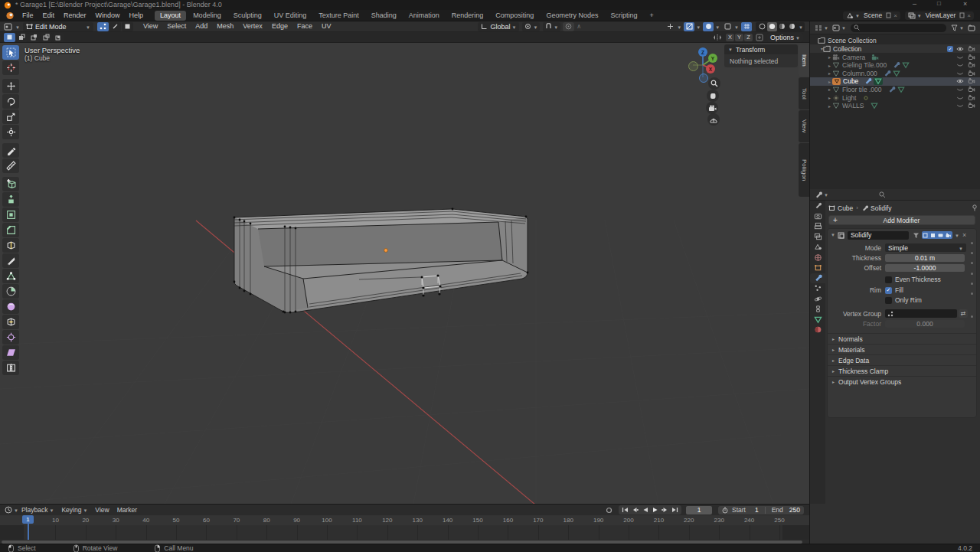 The height and width of the screenshot is (552, 980). I want to click on tool-rip-region, so click(11, 367).